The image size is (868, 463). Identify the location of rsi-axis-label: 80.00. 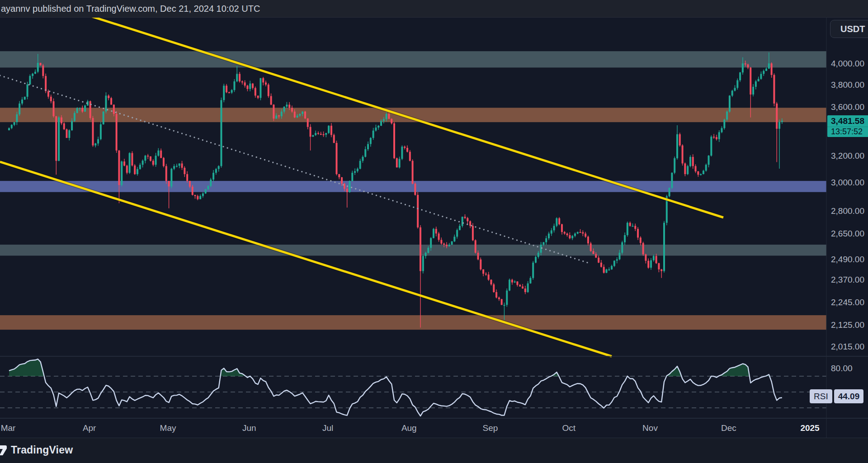
(842, 368).